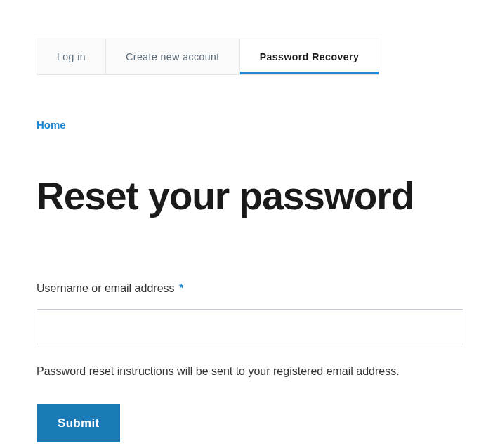 The height and width of the screenshot is (448, 500). What do you see at coordinates (181, 288) in the screenshot?
I see `required-marker: *` at bounding box center [181, 288].